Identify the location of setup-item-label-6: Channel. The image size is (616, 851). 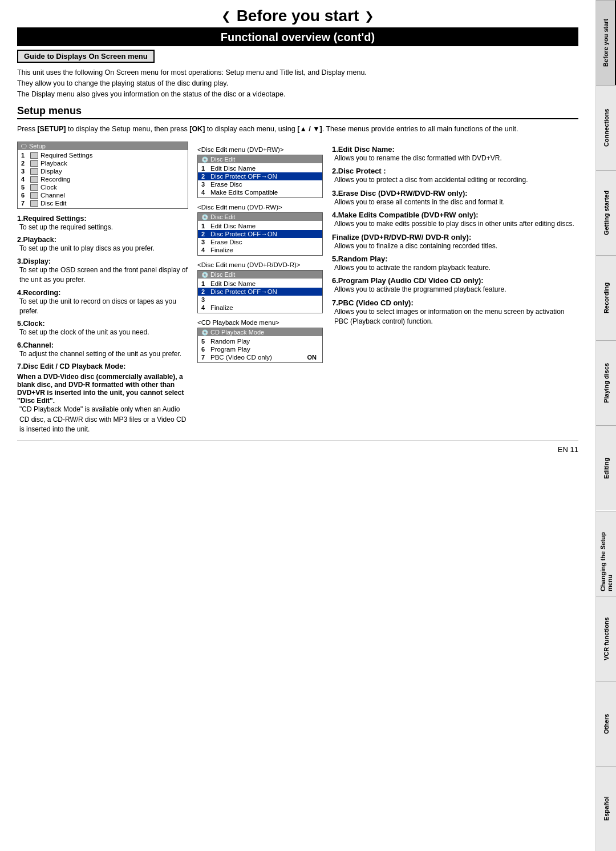
(52, 195).